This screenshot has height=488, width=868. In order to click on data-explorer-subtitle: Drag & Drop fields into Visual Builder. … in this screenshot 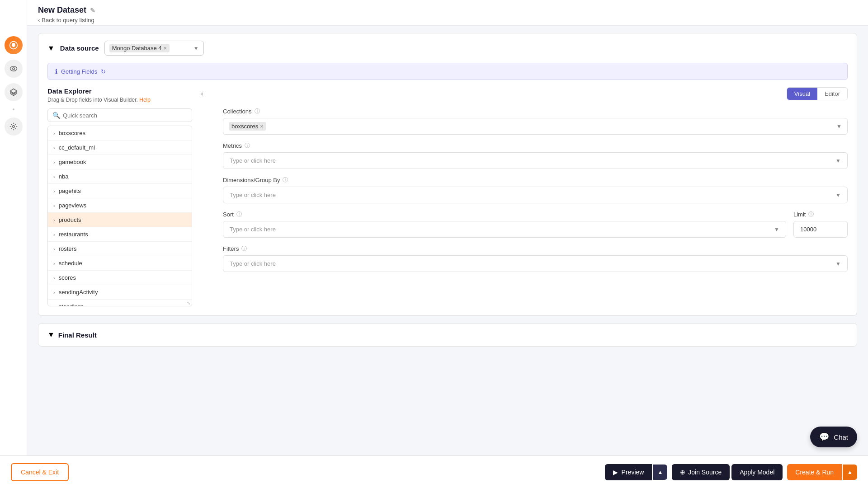, I will do `click(120, 100)`.